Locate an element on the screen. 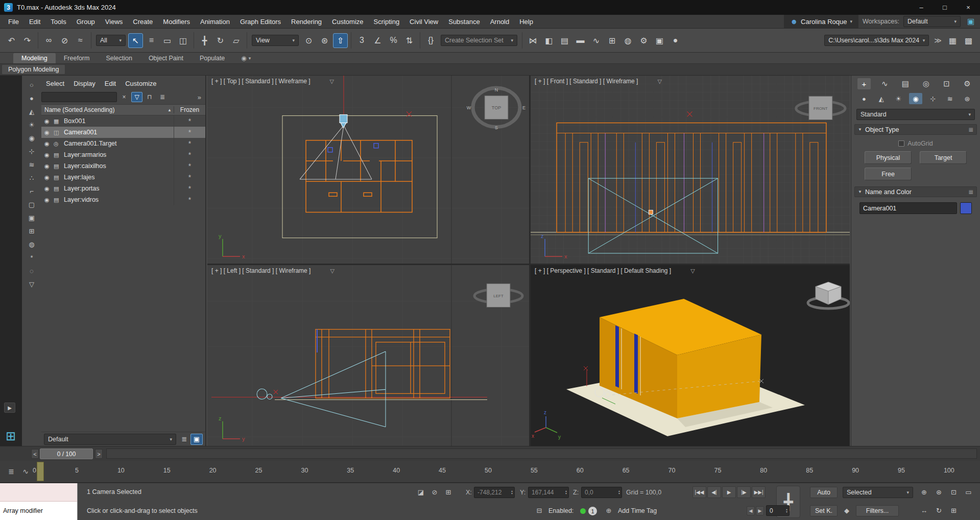 Image resolution: width=980 pixels, height=520 pixels. viewport-front-label: [ + ] [ Front ] [ Standard ] [ Wireframe… is located at coordinates (599, 81).